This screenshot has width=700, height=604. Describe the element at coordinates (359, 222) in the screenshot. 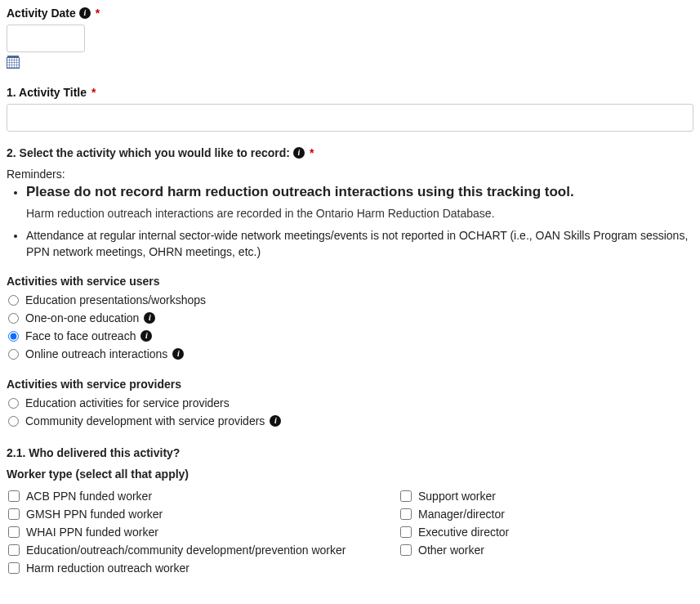

I see `reminders-list: Please do not record harm reduction outr…` at that location.